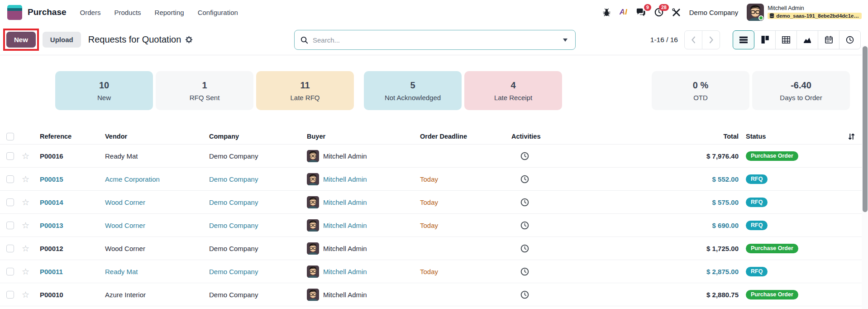 The height and width of the screenshot is (309, 868). Describe the element at coordinates (693, 40) in the screenshot. I see `pager-previous-button` at that location.